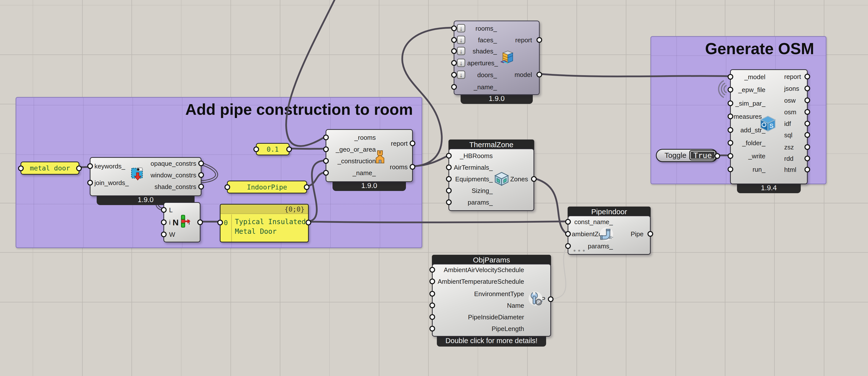  What do you see at coordinates (491, 156) in the screenshot?
I see `input-_HBRooms: _HBRooms` at bounding box center [491, 156].